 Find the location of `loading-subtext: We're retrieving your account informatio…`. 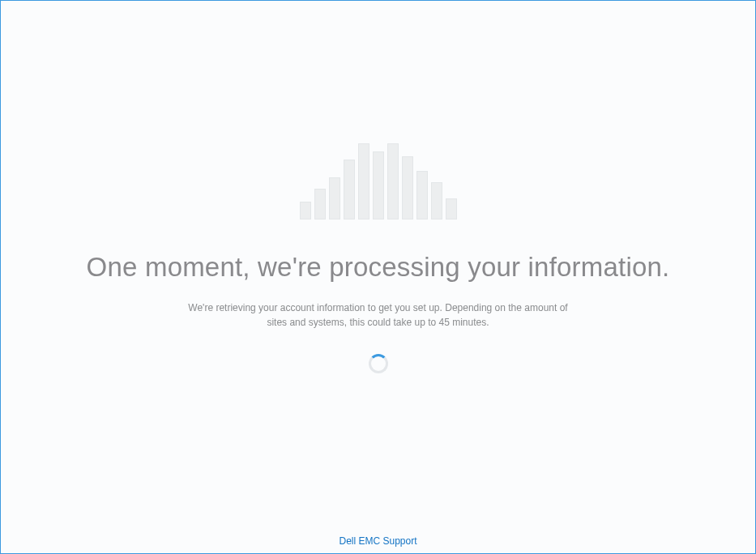

loading-subtext: We're retrieving your account informatio… is located at coordinates (378, 315).